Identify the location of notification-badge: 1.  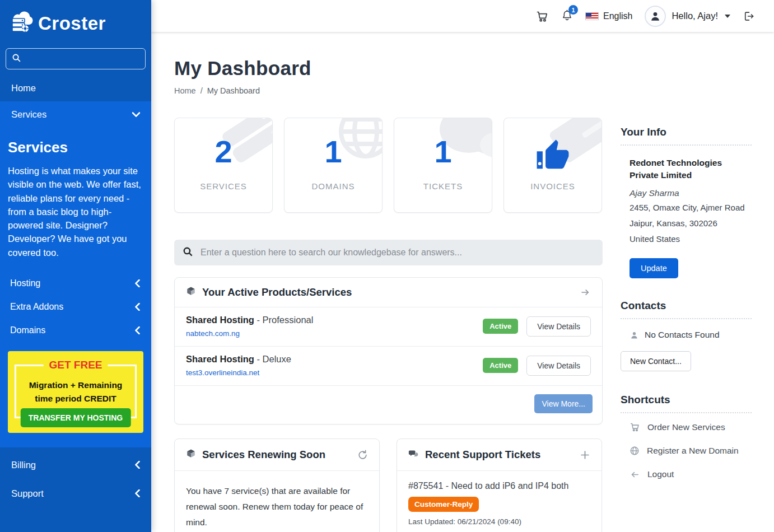
(573, 10).